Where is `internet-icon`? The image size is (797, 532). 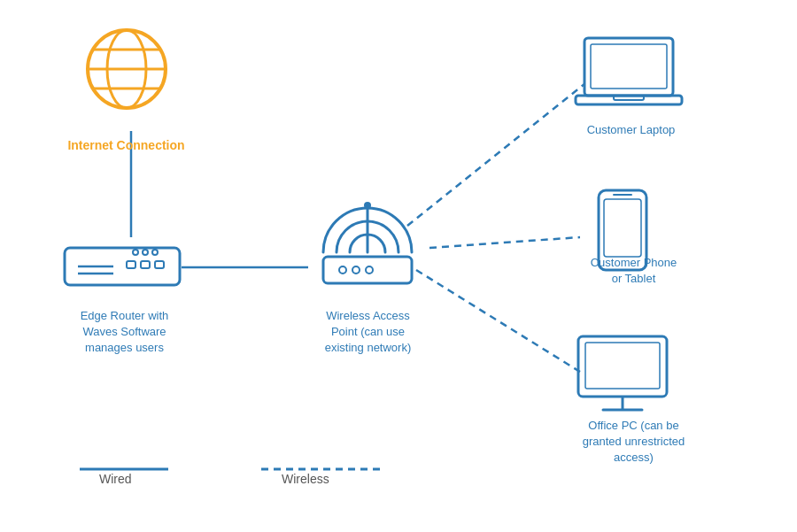 internet-icon is located at coordinates (127, 71).